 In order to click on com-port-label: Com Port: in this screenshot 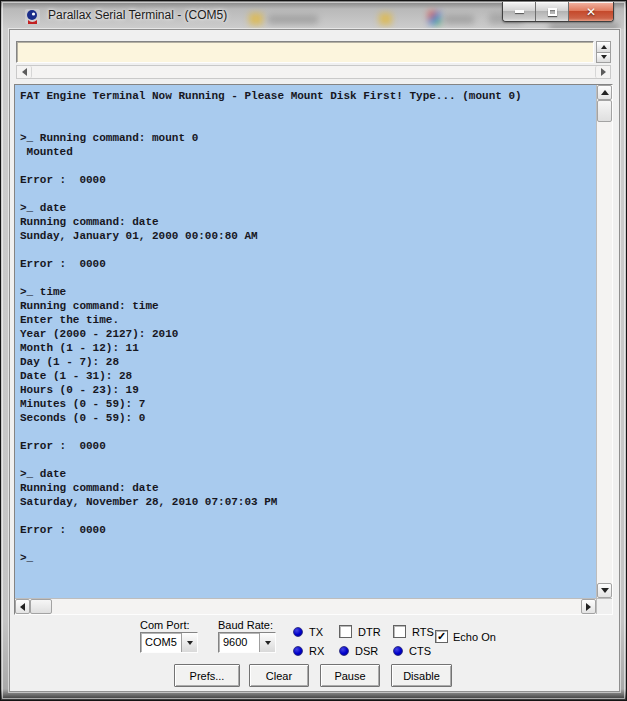, I will do `click(165, 625)`.